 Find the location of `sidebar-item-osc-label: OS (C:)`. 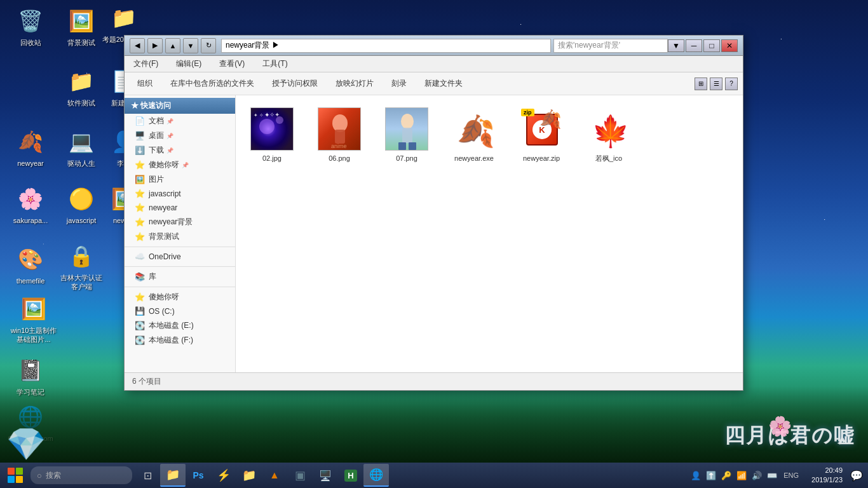

sidebar-item-osc-label: OS (C:) is located at coordinates (161, 311).